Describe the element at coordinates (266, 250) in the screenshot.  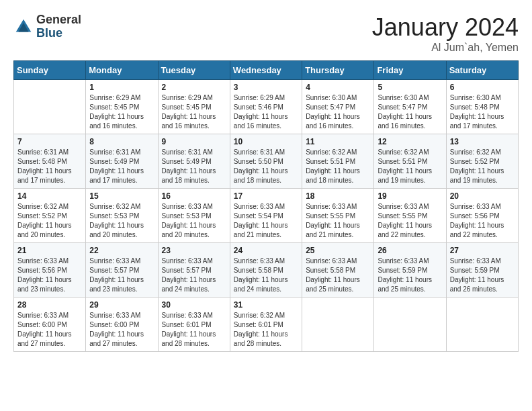
I see `day-number: 24` at that location.